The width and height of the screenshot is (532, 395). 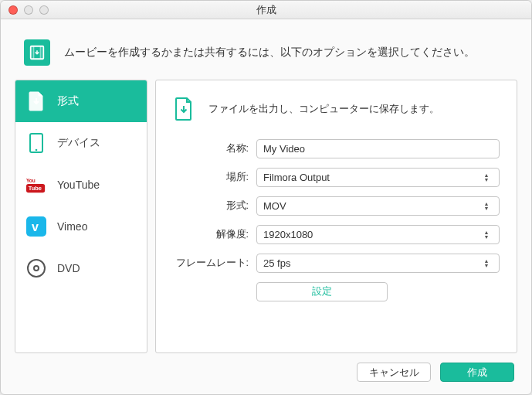 What do you see at coordinates (276, 263) in the screenshot?
I see `framerate-value: 25 fps` at bounding box center [276, 263].